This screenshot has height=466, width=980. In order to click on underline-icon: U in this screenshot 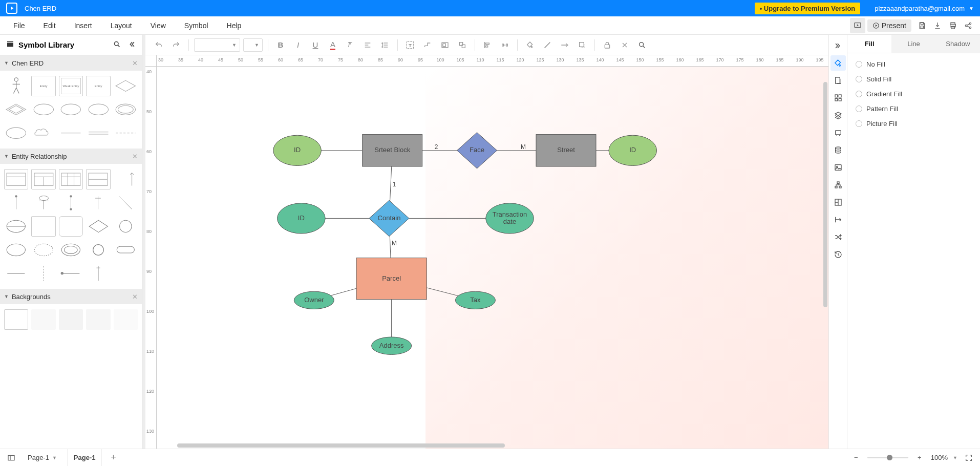, I will do `click(315, 45)`.